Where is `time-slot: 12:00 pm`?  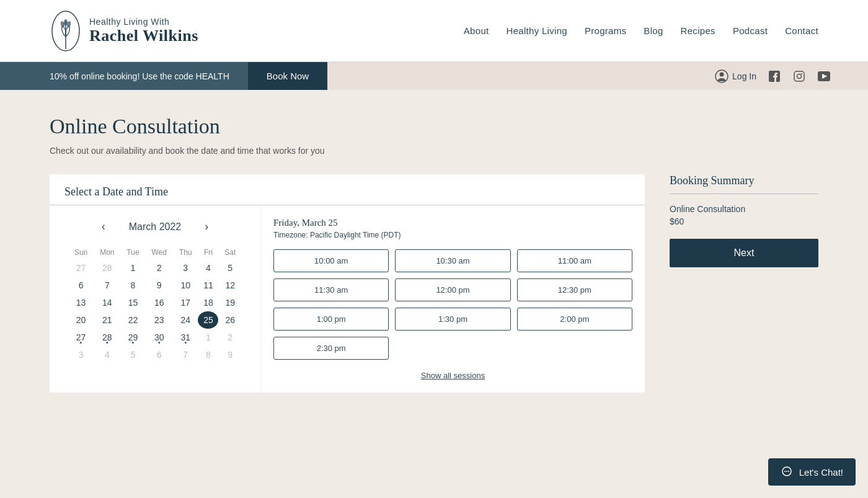 time-slot: 12:00 pm is located at coordinates (453, 290).